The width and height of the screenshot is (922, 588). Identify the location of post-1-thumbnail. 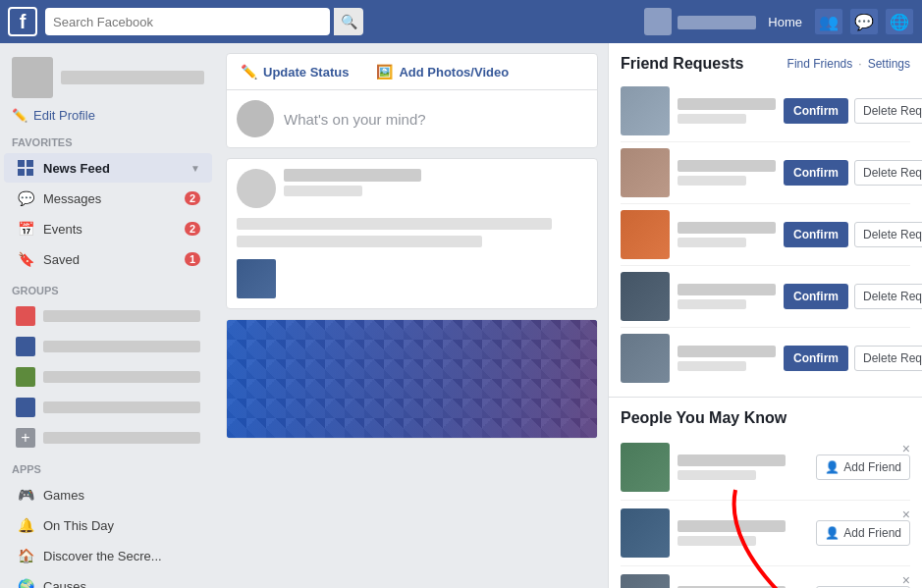
(256, 279).